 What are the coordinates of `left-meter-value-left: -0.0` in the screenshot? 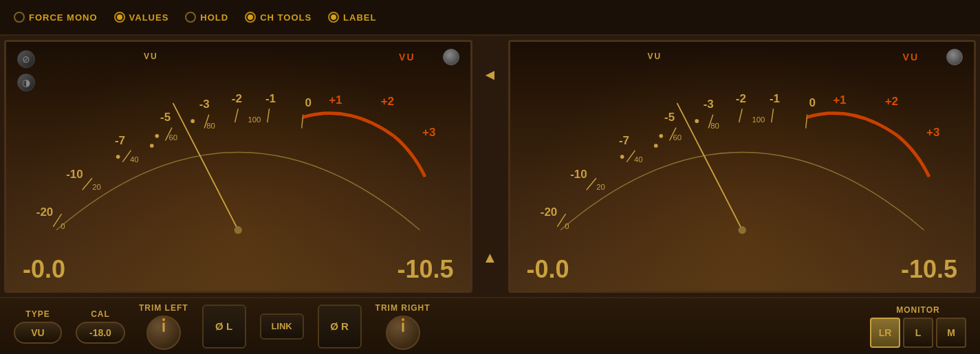 It's located at (44, 269).